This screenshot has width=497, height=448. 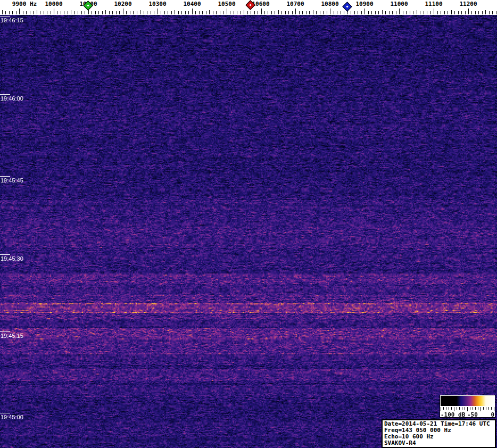 What do you see at coordinates (12, 180) in the screenshot?
I see `time-text: 19:45:45` at bounding box center [12, 180].